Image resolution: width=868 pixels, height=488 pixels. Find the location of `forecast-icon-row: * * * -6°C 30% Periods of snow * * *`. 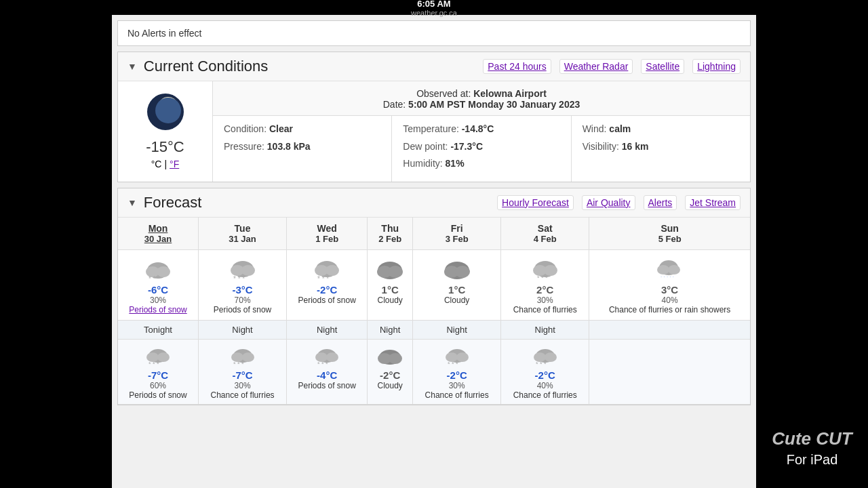

forecast-icon-row: * * * -6°C 30% Periods of snow * * * is located at coordinates (434, 285).